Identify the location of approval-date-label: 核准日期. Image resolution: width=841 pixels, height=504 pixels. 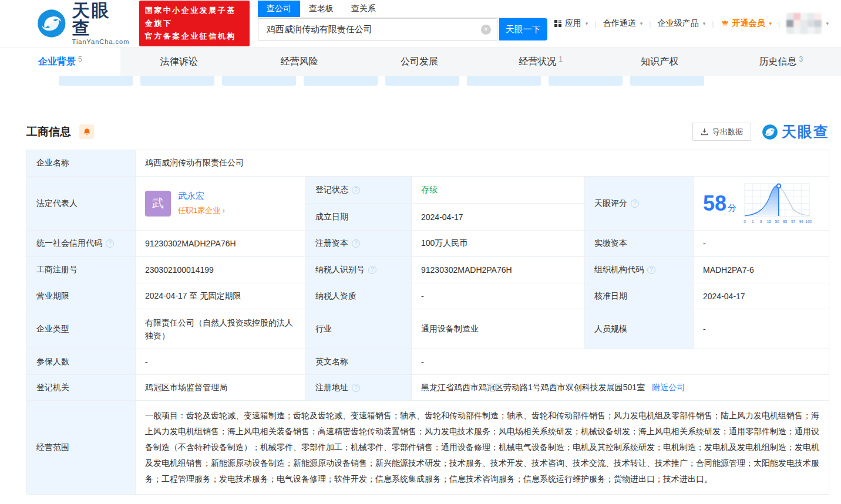
(639, 296).